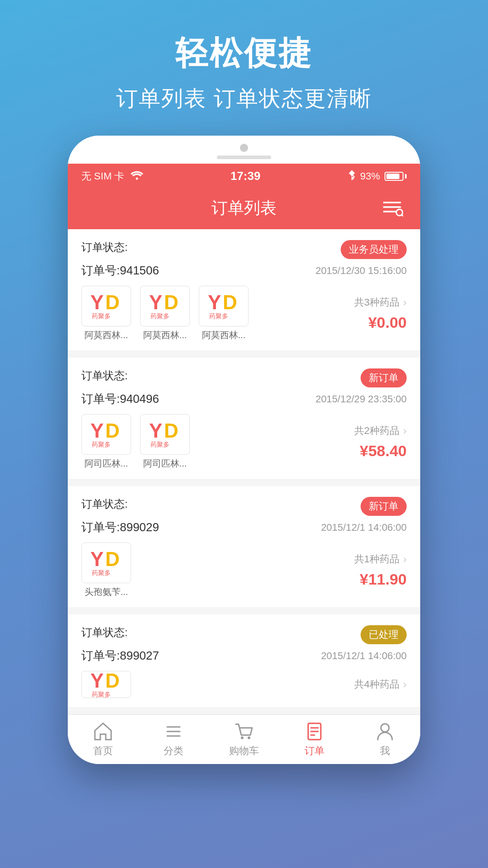 Image resolution: width=488 pixels, height=868 pixels. Describe the element at coordinates (385, 740) in the screenshot. I see `tab-item-我: 我` at that location.